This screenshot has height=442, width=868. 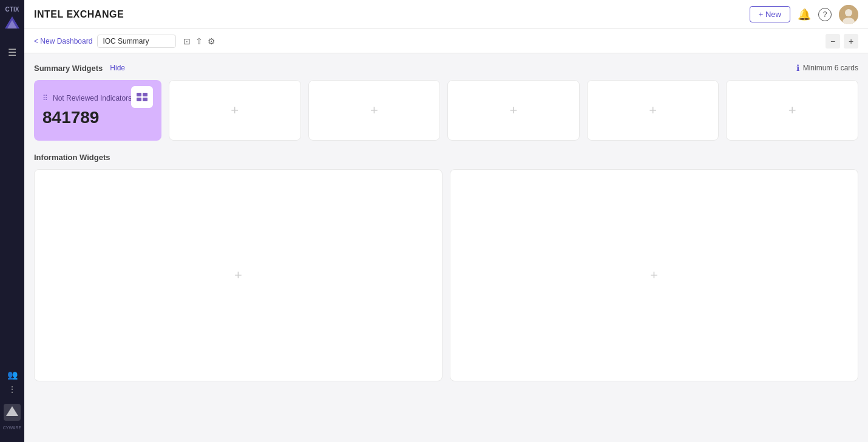 What do you see at coordinates (12, 24) in the screenshot?
I see `cyware-logo-icon` at bounding box center [12, 24].